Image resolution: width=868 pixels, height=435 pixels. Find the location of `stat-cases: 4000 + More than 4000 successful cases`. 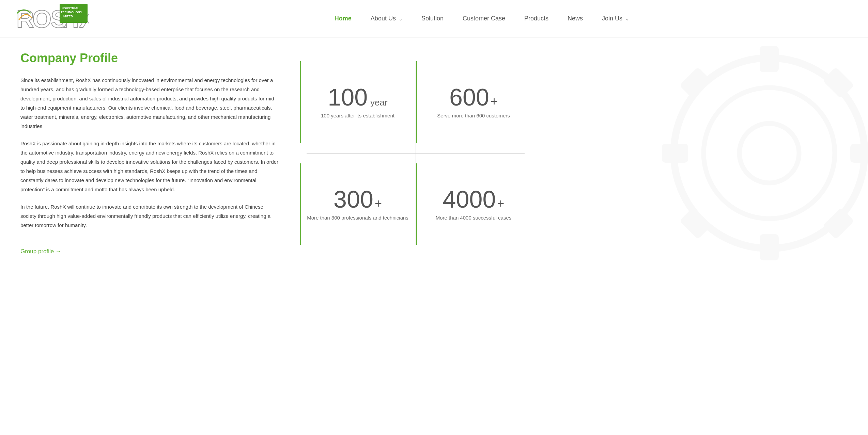

stat-cases: 4000 + More than 4000 successful cases is located at coordinates (474, 204).